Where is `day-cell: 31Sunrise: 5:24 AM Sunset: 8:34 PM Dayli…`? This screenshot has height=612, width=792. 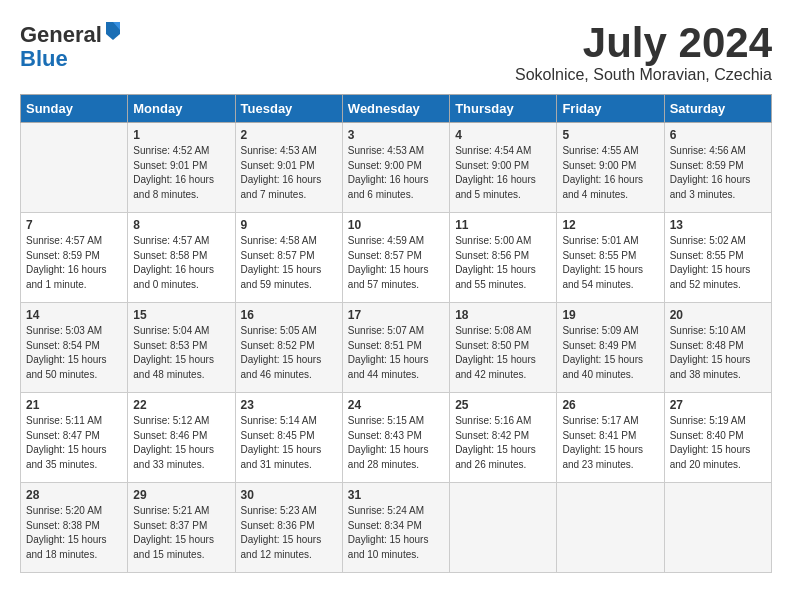
day-cell: 31Sunrise: 5:24 AM Sunset: 8:34 PM Dayli… is located at coordinates (396, 528).